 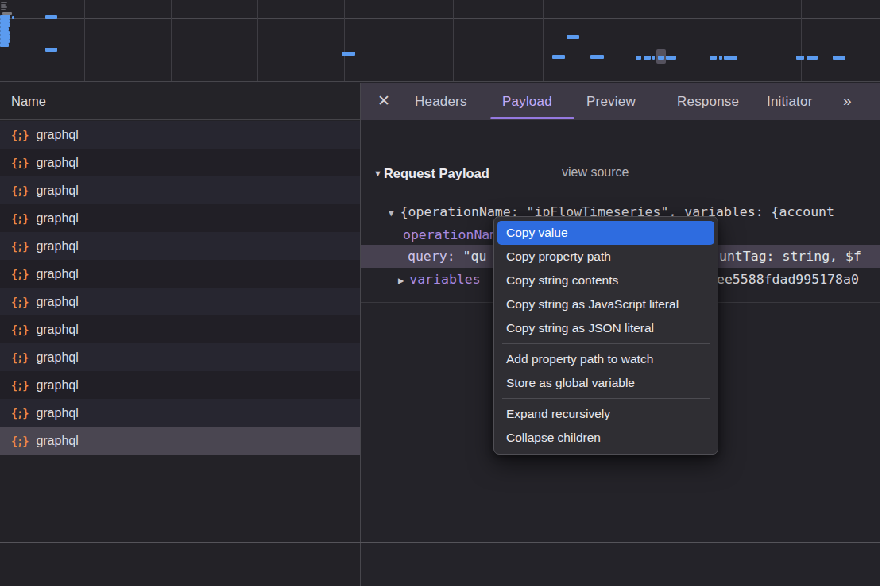 What do you see at coordinates (391, 213) in the screenshot?
I see `root-expander-icon: ▼` at bounding box center [391, 213].